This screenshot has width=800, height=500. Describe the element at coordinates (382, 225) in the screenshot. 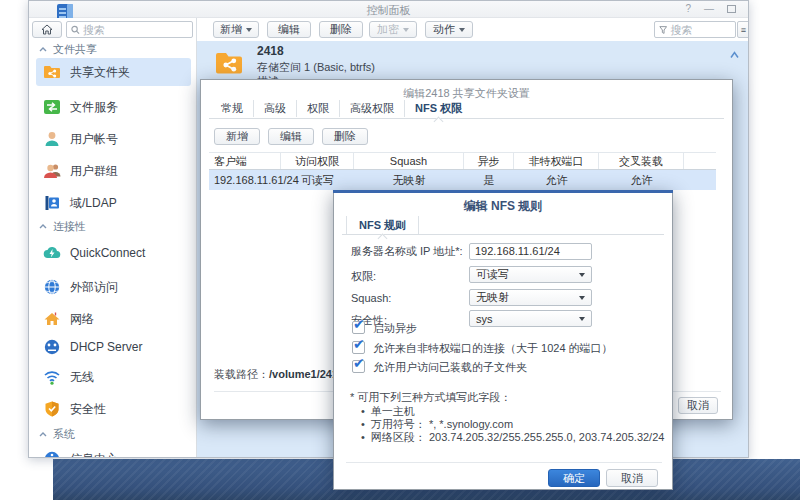

I see `tab-nfs-rule: NFS 规则` at that location.